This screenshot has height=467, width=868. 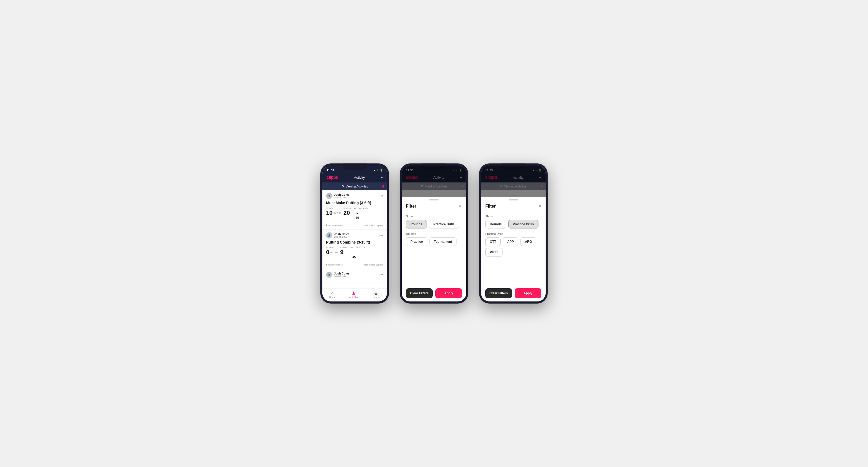 What do you see at coordinates (357, 218) in the screenshot?
I see `sq-badge-1: 75` at bounding box center [357, 218].